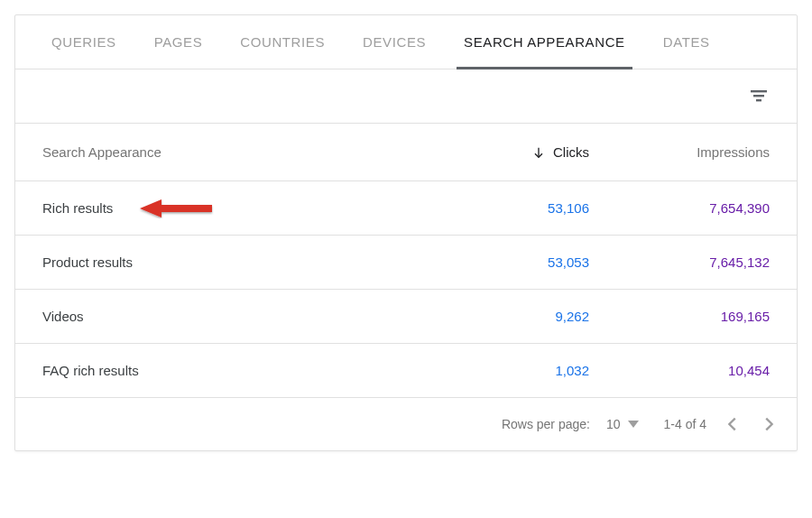 This screenshot has width=812, height=518. Describe the element at coordinates (571, 152) in the screenshot. I see `clicks-label: Clicks` at that location.